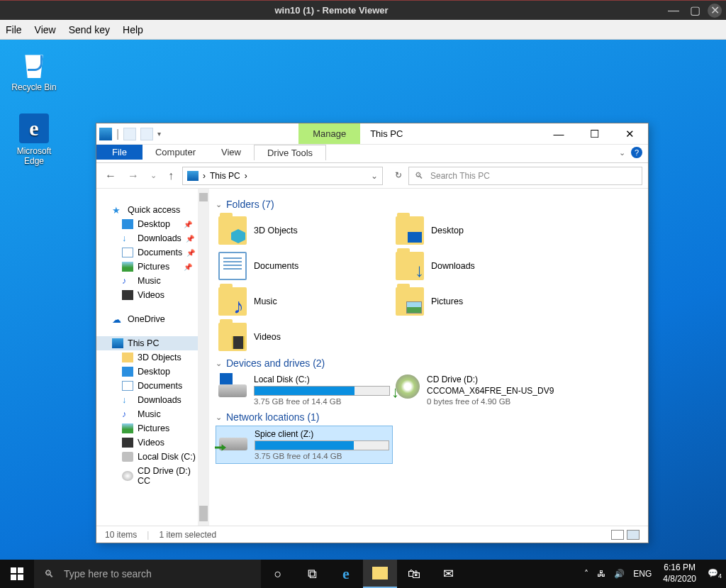 This screenshot has width=726, height=588. What do you see at coordinates (153, 357) in the screenshot?
I see `navigation-pane: ★Quick access Desktop📌 ↓Downloads📌 Docum…` at bounding box center [153, 357].